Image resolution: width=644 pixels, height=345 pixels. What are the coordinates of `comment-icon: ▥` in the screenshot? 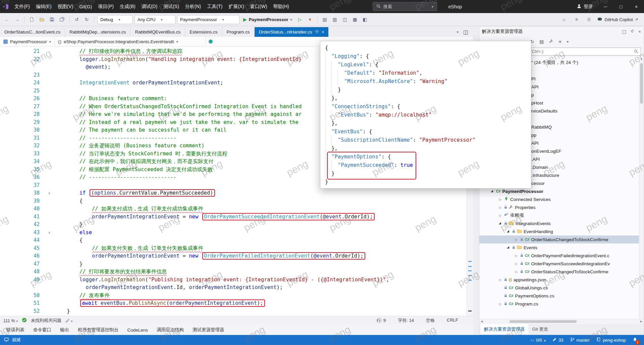 It's located at (335, 19).